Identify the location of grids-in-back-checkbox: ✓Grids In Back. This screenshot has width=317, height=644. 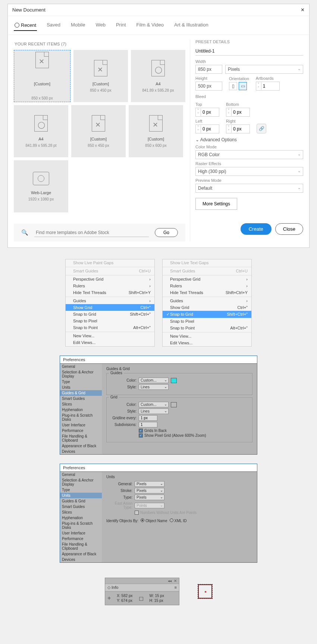
(194, 431).